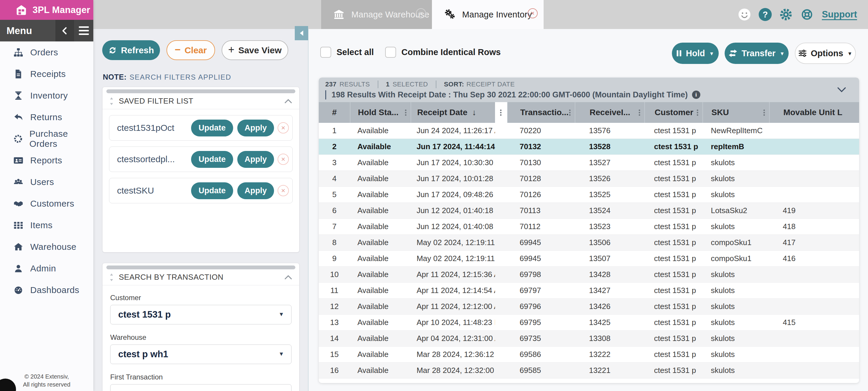 The width and height of the screenshot is (868, 391). Describe the element at coordinates (589, 163) in the screenshot. I see `table-row-3: 3AvailableJun 17 2024, 10:30:30 AM701301…` at that location.